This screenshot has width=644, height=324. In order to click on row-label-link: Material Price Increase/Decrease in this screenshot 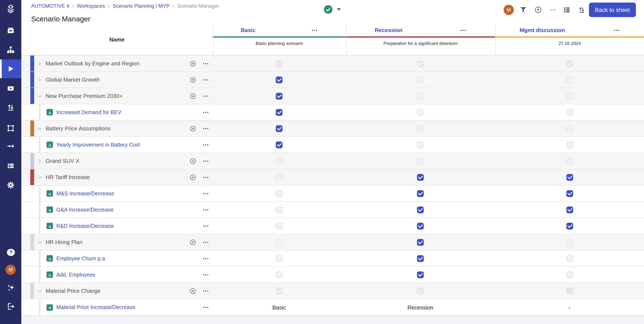, I will do `click(96, 307)`.